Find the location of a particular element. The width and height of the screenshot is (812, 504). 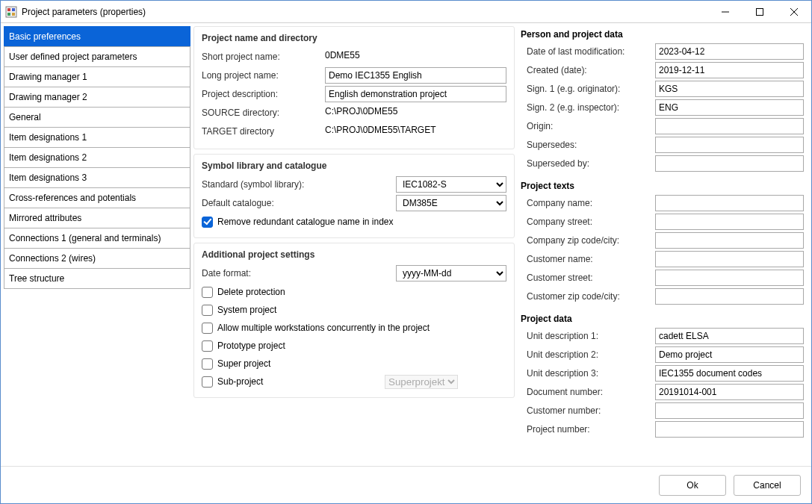

sign2-input is located at coordinates (729, 108).